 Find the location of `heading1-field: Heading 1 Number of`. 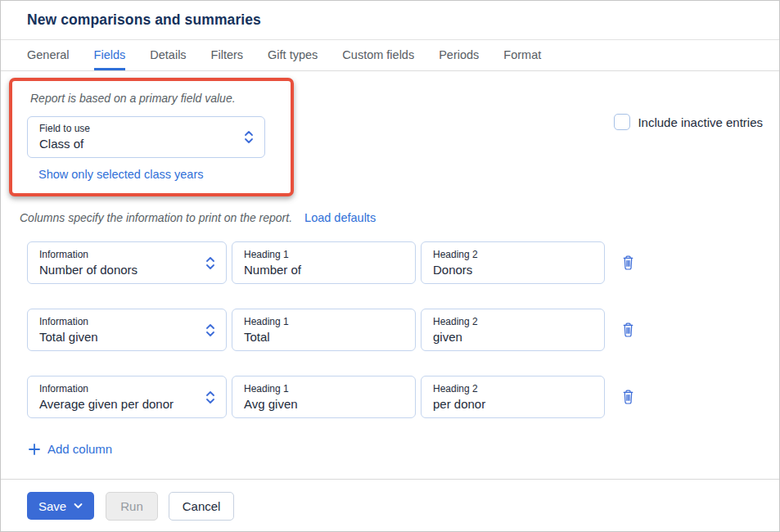

heading1-field: Heading 1 Number of is located at coordinates (324, 263).